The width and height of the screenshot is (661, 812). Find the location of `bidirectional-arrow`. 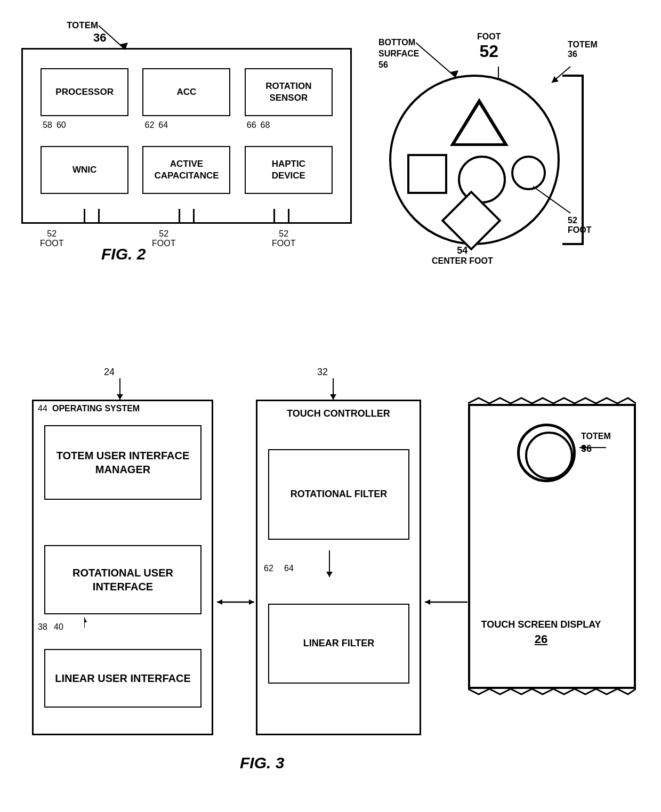

bidirectional-arrow is located at coordinates (236, 602).